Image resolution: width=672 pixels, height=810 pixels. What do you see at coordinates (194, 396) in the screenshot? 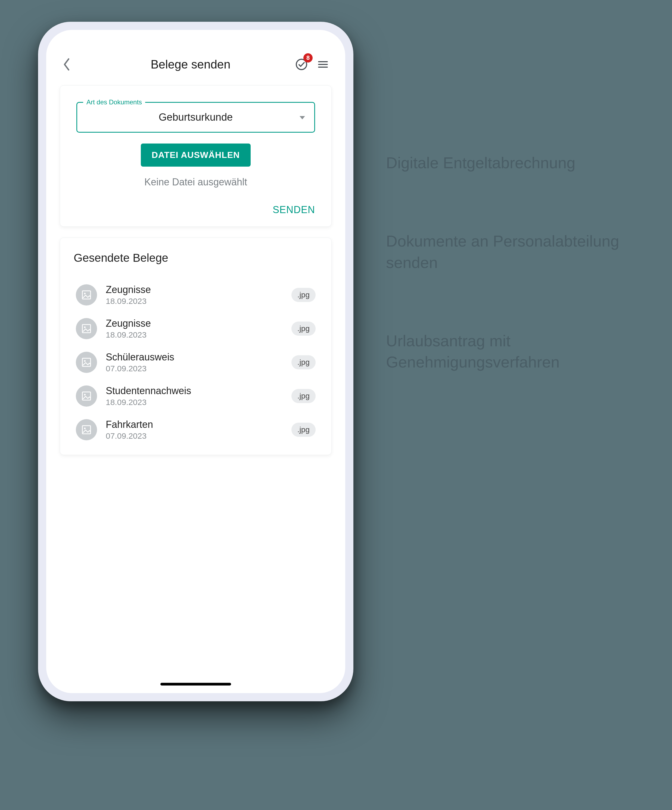
I see `document-meta: Studentennachweis18.09.2023` at bounding box center [194, 396].